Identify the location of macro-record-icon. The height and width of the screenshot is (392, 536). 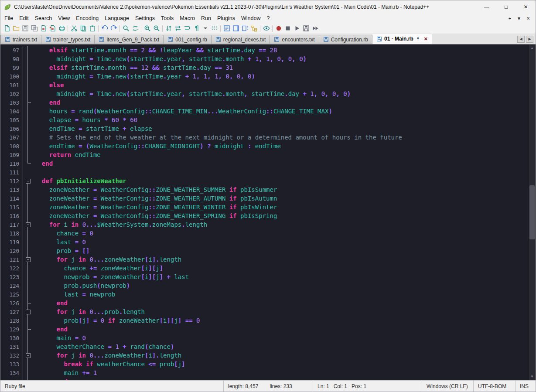
(278, 29).